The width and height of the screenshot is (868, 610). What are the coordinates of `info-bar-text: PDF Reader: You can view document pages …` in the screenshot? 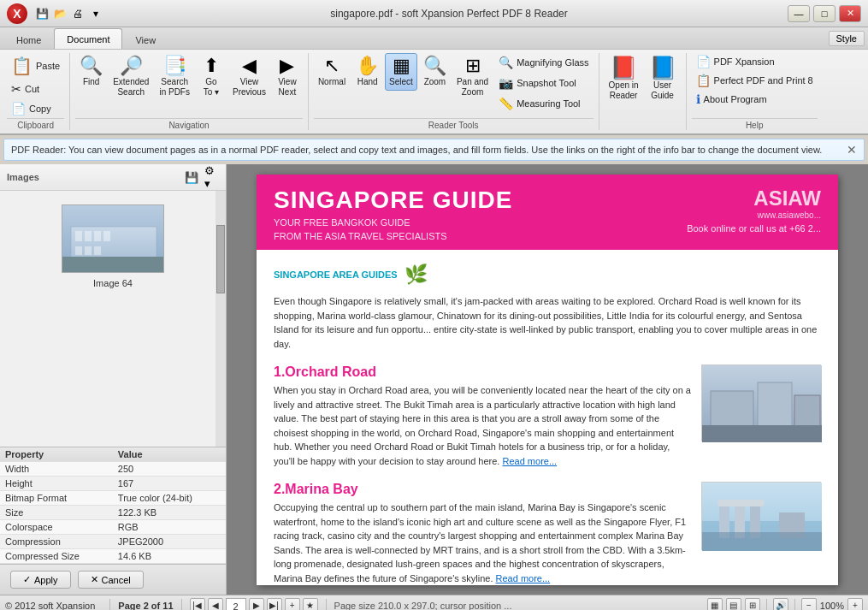 It's located at (416, 150).